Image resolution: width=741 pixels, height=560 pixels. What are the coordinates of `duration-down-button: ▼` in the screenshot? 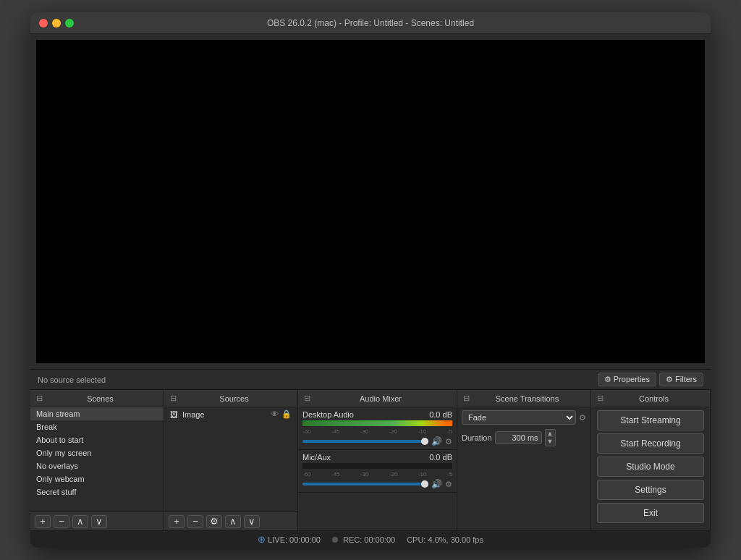 It's located at (550, 441).